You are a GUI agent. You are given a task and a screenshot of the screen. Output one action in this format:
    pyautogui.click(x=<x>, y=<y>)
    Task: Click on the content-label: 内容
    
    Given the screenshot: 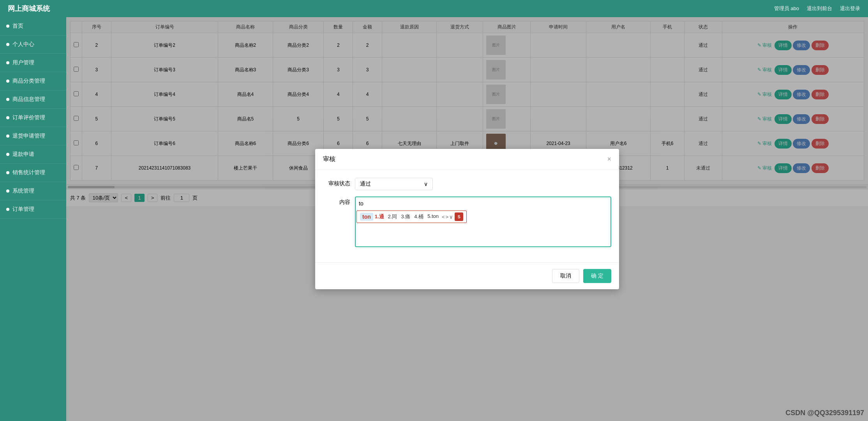 What is the action you would take?
    pyautogui.click(x=337, y=201)
    